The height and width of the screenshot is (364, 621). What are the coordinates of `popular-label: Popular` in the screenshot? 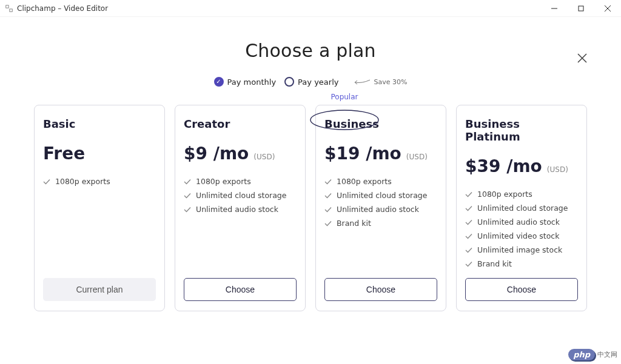 It's located at (344, 97).